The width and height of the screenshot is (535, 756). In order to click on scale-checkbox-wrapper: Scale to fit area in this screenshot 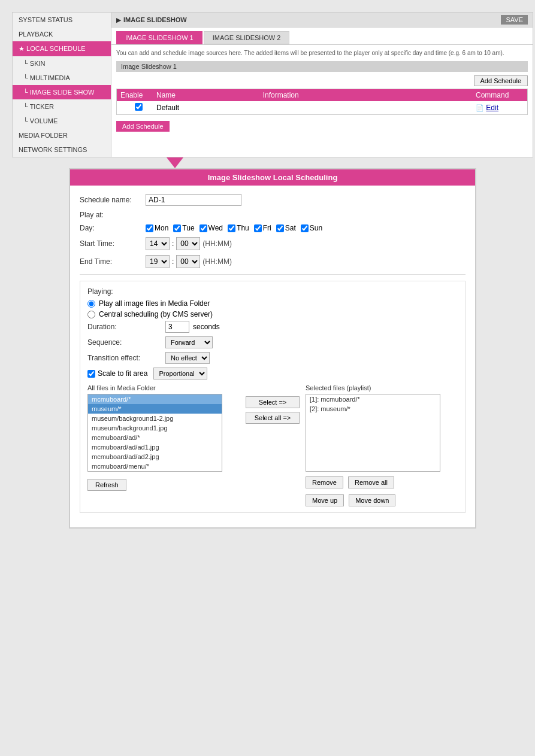, I will do `click(117, 374)`.